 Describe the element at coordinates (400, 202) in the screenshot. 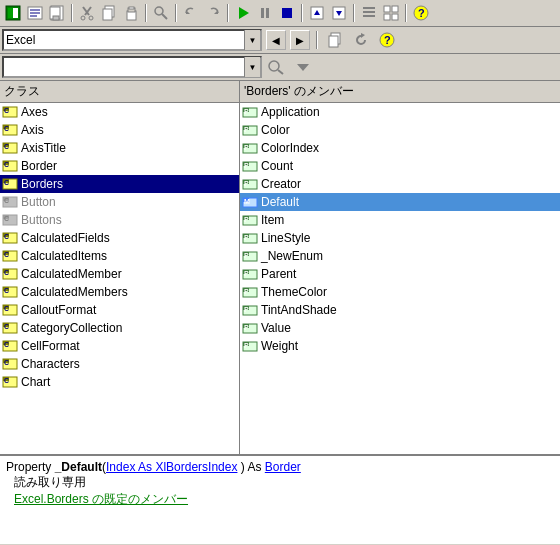

I see `member-list-item: M Default` at that location.